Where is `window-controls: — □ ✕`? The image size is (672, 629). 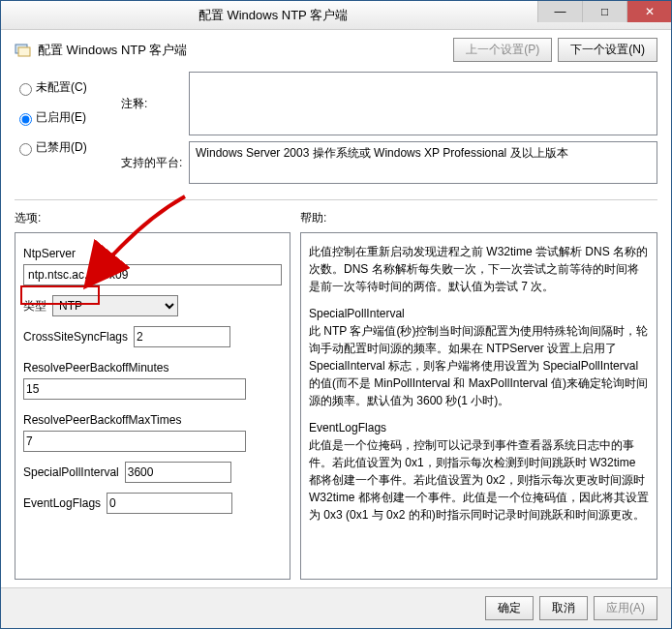 window-controls: — □ ✕ is located at coordinates (604, 15).